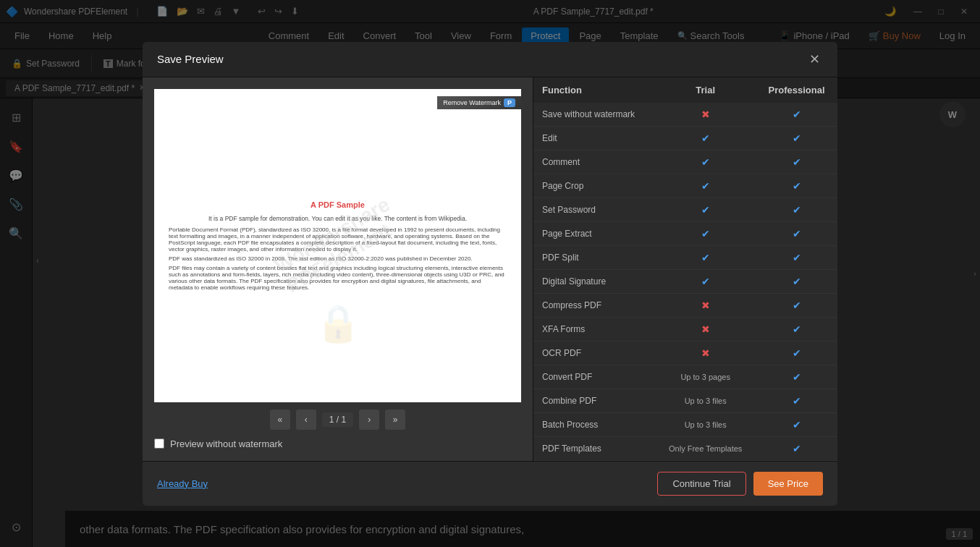 This screenshot has height=547, width=980. What do you see at coordinates (685, 401) in the screenshot?
I see `table-row: Combine PDFUp to 3 files✔` at bounding box center [685, 401].